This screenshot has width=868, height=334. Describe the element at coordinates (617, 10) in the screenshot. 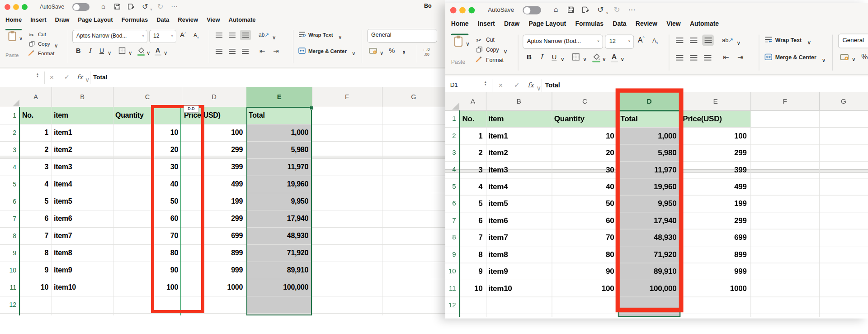

I see `redo-icon: ↻` at that location.